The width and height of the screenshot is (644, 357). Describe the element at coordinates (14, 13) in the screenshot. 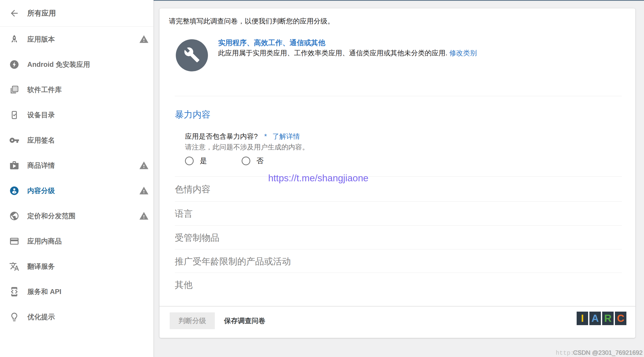

I see `back-arrow-icon` at that location.